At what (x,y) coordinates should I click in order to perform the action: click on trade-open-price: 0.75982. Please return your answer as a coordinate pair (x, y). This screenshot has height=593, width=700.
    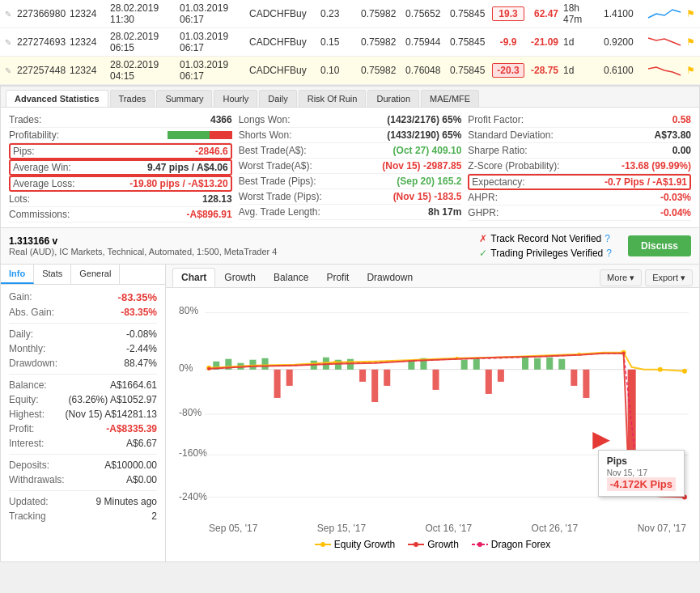
    Looking at the image, I should click on (380, 14).